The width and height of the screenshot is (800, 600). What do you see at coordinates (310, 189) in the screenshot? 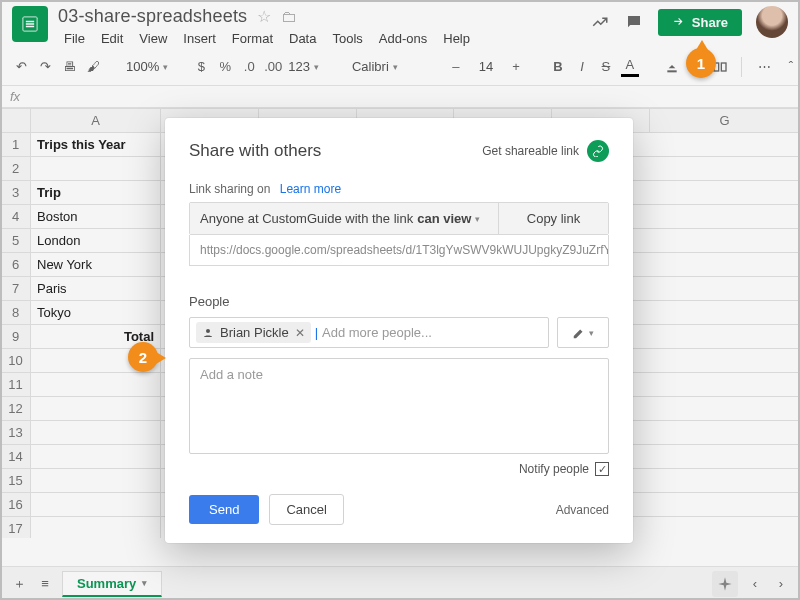
I see `learn-more-link: Learn more` at bounding box center [310, 189].